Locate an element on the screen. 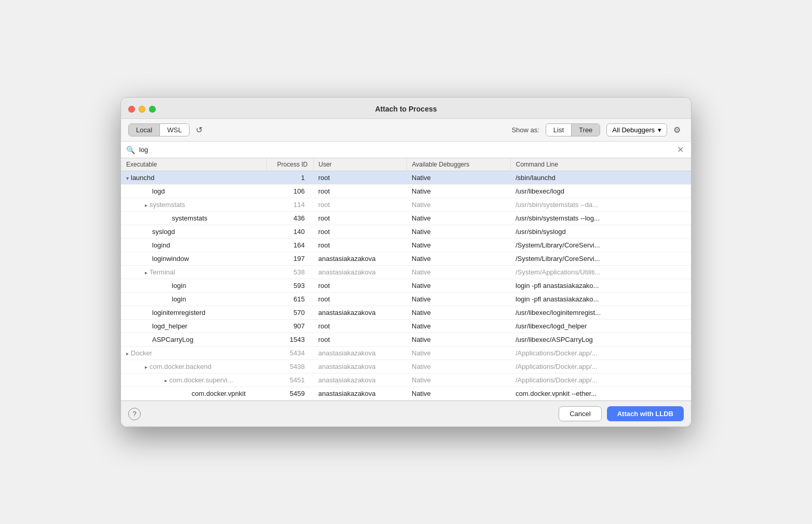 The height and width of the screenshot is (524, 812). list-view-button: List is located at coordinates (559, 130).